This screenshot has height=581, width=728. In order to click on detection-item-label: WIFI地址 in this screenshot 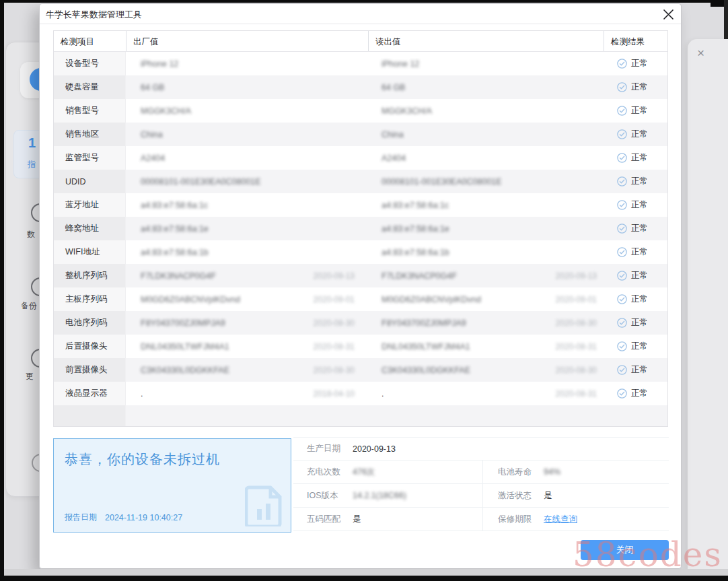, I will do `click(90, 252)`.